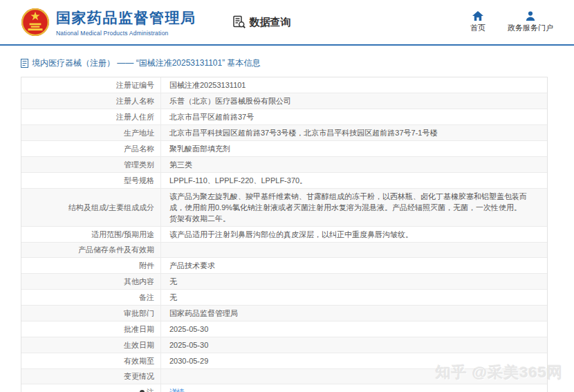 The width and height of the screenshot is (574, 392). What do you see at coordinates (354, 133) in the screenshot?
I see `row-value: 北京市昌平科技园区超前路37号3号楼，北京市昌平科技园区超前路37号7-1号楼` at bounding box center [354, 133].